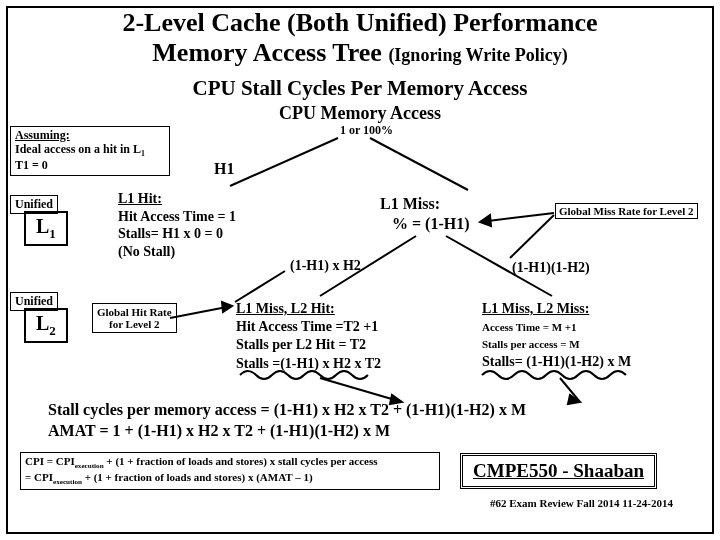 The image size is (720, 540). I want to click on subtitle-stall: CPU Stall Cycles Per Memory Access, so click(360, 88).